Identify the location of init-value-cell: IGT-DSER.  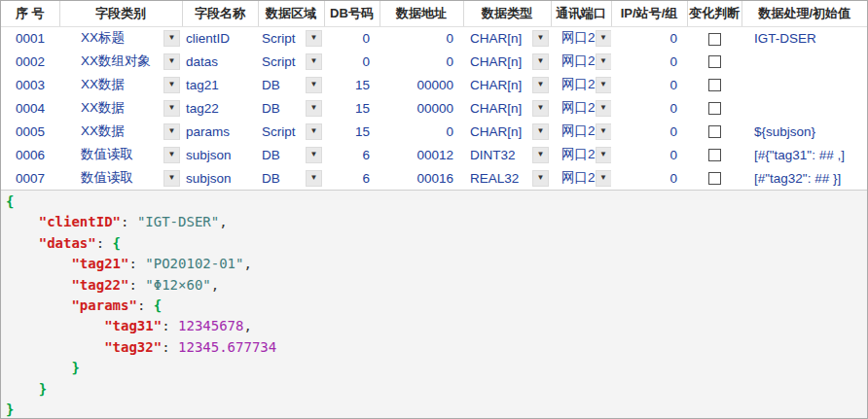
(804, 38).